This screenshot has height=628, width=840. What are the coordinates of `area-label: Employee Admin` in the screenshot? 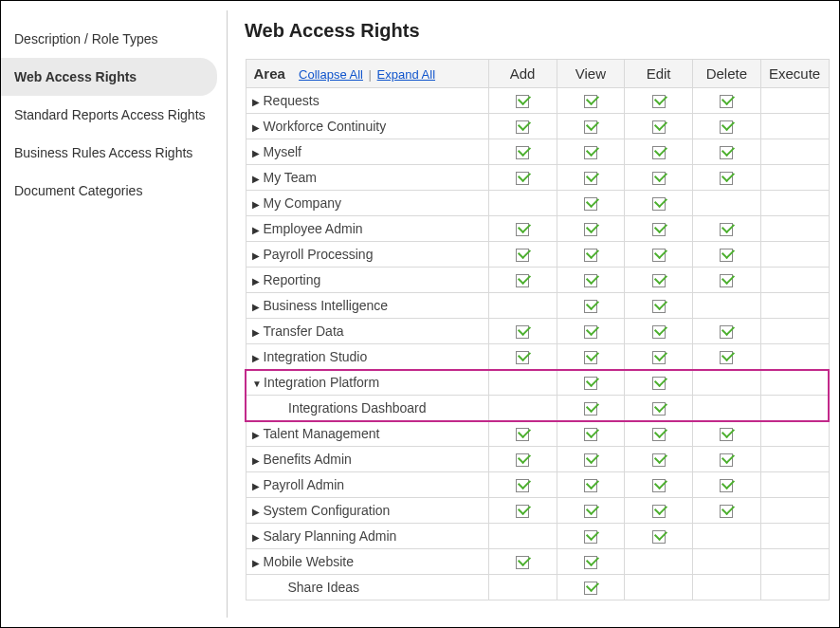 It's located at (313, 229).